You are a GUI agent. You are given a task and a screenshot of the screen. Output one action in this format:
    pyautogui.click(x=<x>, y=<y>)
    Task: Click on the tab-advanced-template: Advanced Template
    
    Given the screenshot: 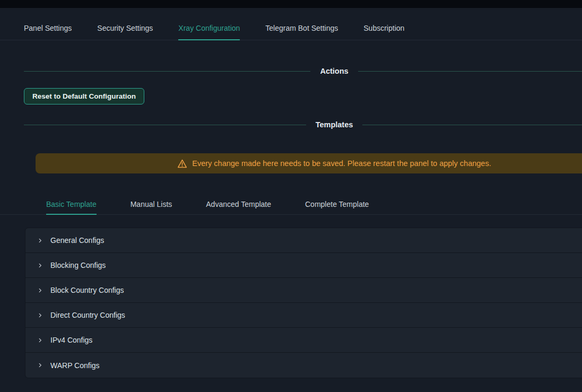 What is the action you would take?
    pyautogui.click(x=239, y=205)
    